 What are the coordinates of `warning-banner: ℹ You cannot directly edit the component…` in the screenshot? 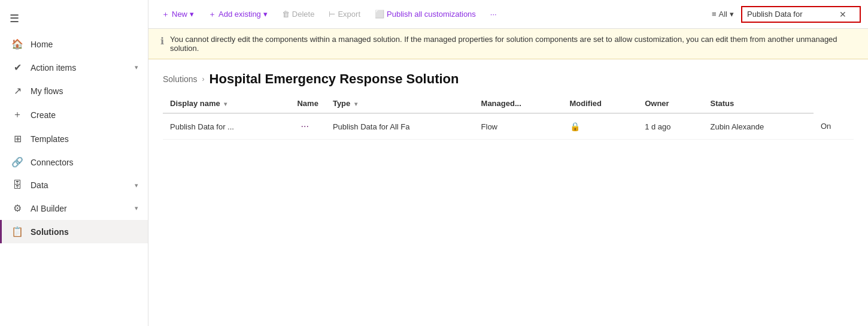 It's located at (508, 44).